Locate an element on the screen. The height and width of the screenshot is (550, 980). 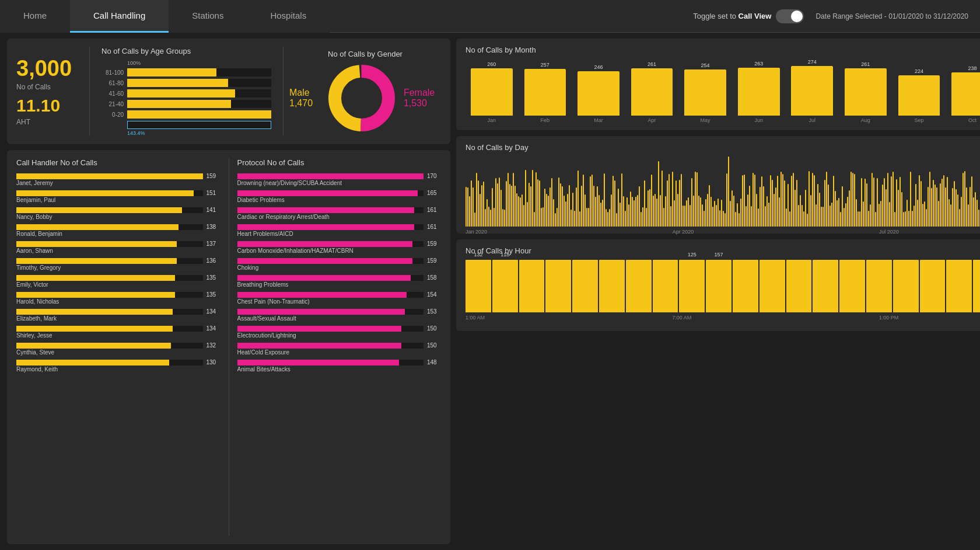
age-pct-label: 100% is located at coordinates (200, 63).